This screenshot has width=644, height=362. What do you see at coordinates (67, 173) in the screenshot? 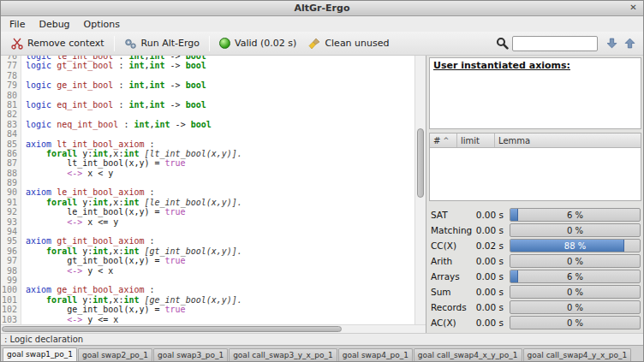
I see `code-text: <-> x < y` at bounding box center [67, 173].